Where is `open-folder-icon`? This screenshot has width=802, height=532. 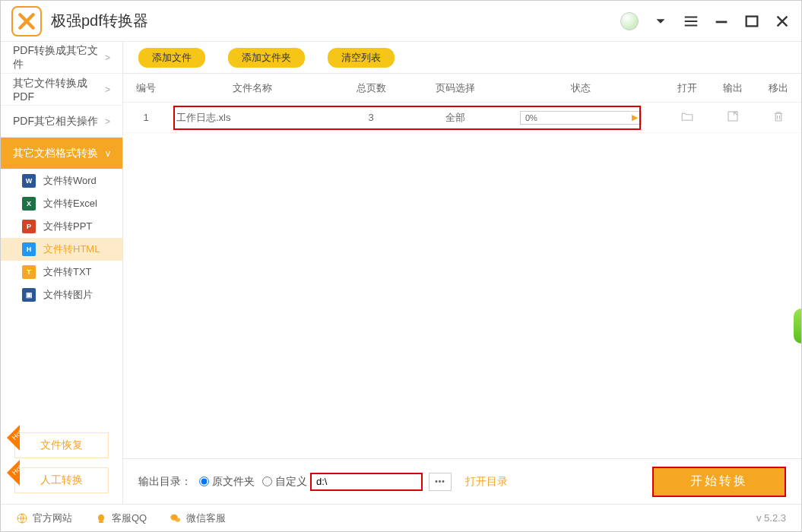
open-folder-icon is located at coordinates (687, 116).